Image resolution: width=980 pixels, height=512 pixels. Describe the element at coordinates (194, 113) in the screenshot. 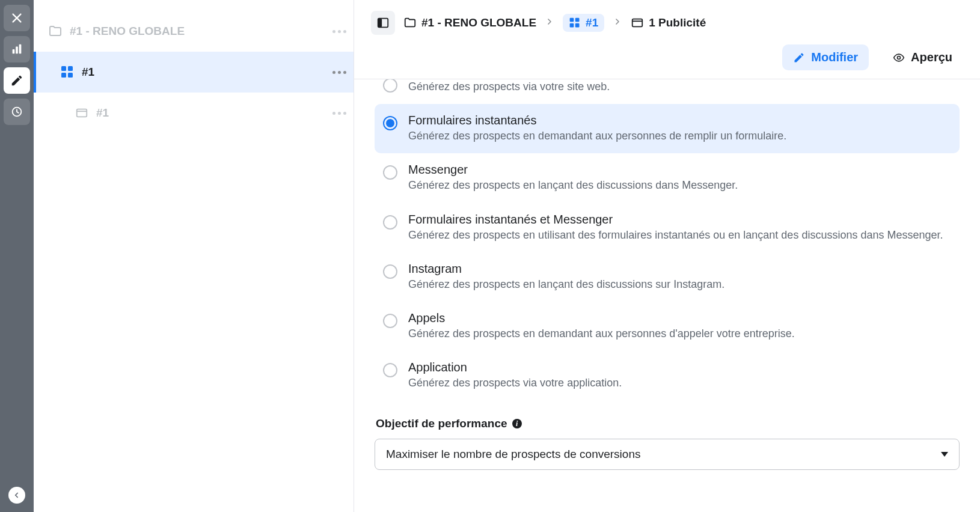

I see `tree-row-ad: #1` at that location.